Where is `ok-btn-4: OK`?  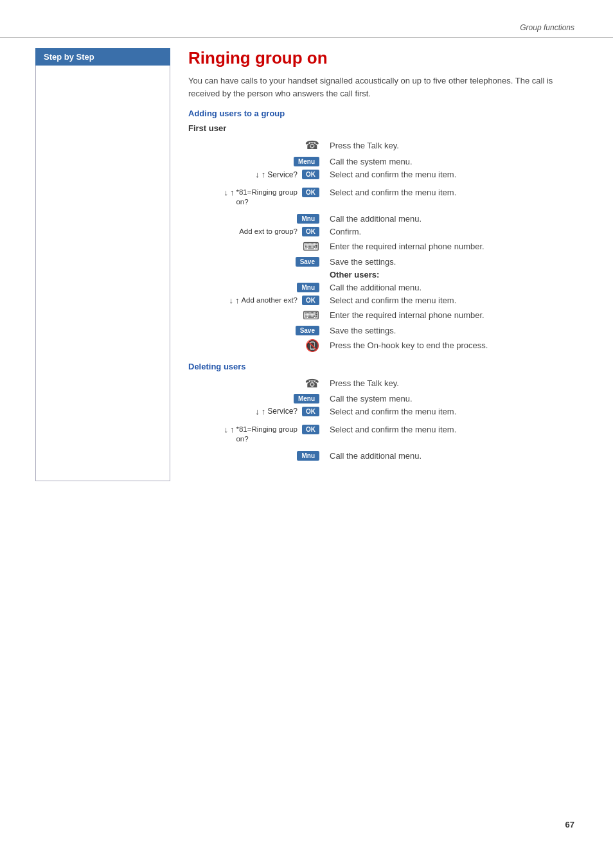 ok-btn-4: OK is located at coordinates (311, 301).